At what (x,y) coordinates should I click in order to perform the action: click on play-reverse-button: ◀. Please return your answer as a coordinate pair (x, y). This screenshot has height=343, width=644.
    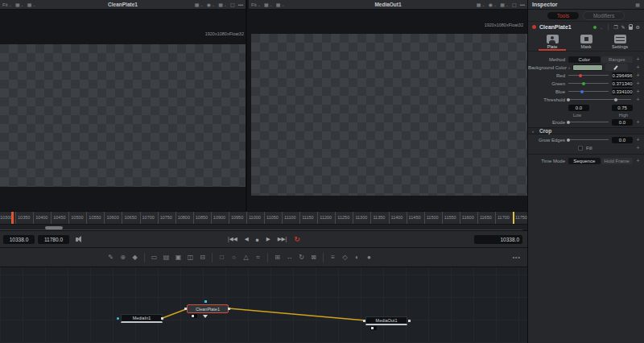
    Looking at the image, I should click on (246, 239).